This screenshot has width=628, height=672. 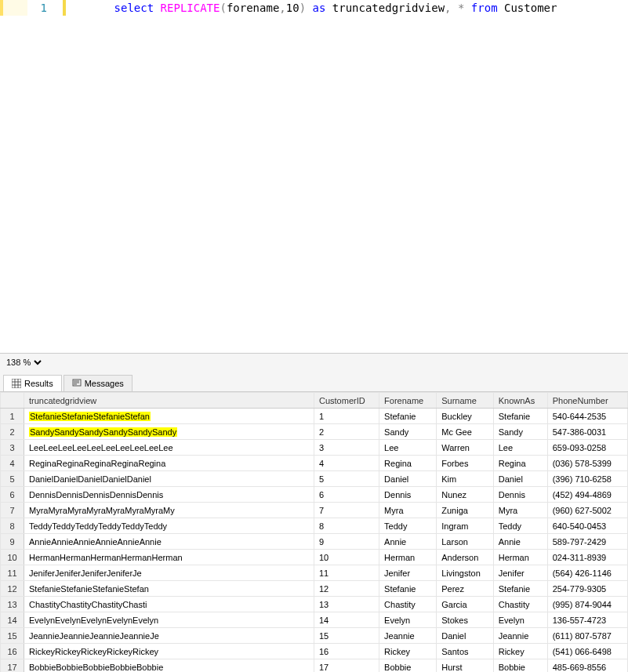 I want to click on table-row: 17BobbieBobbieBobbieBobbieBobbie17Bobbie…, so click(x=314, y=667).